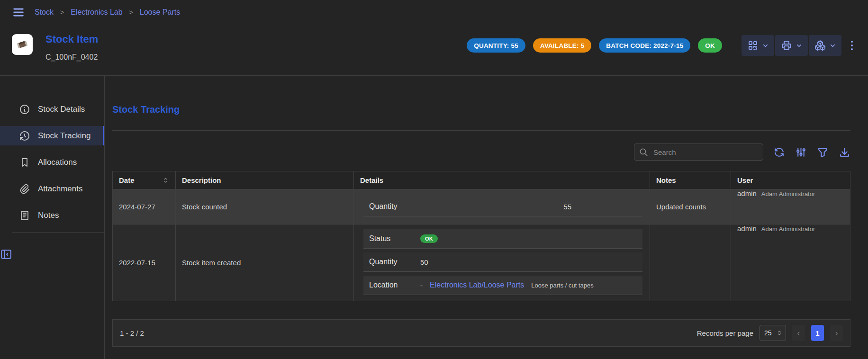 The image size is (868, 359). Describe the element at coordinates (818, 333) in the screenshot. I see `page-1-button: 1` at that location.